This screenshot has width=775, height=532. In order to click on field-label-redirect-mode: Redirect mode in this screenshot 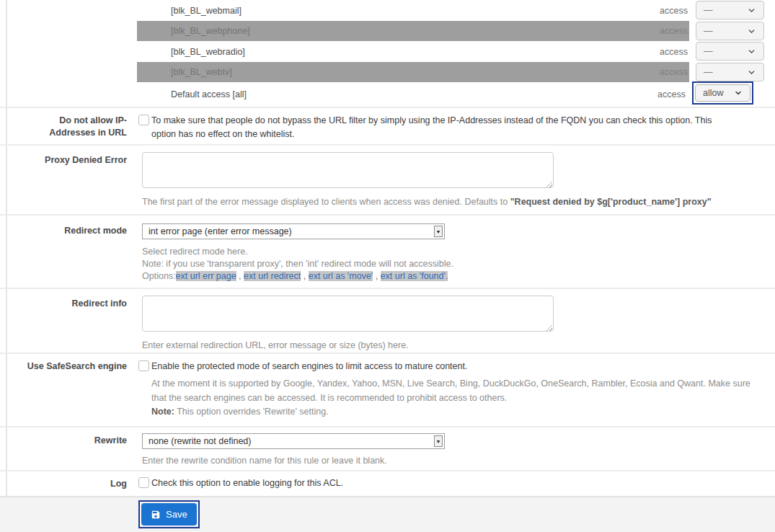, I will do `click(63, 252)`.